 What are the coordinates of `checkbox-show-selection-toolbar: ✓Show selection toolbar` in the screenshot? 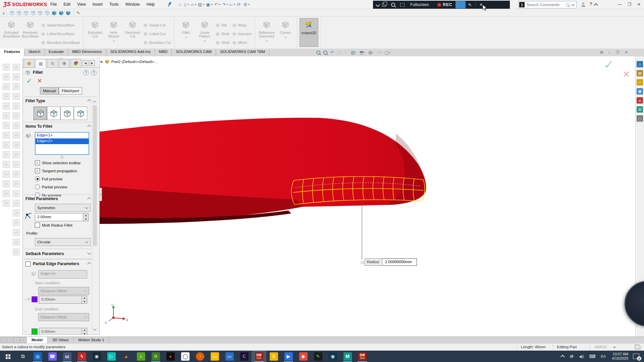 It's located at (58, 163).